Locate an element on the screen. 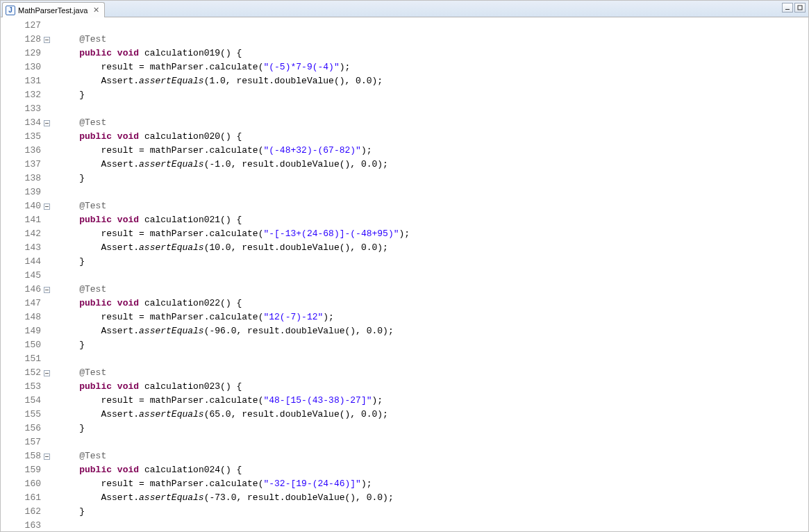  close-icon: ✕ is located at coordinates (96, 10).